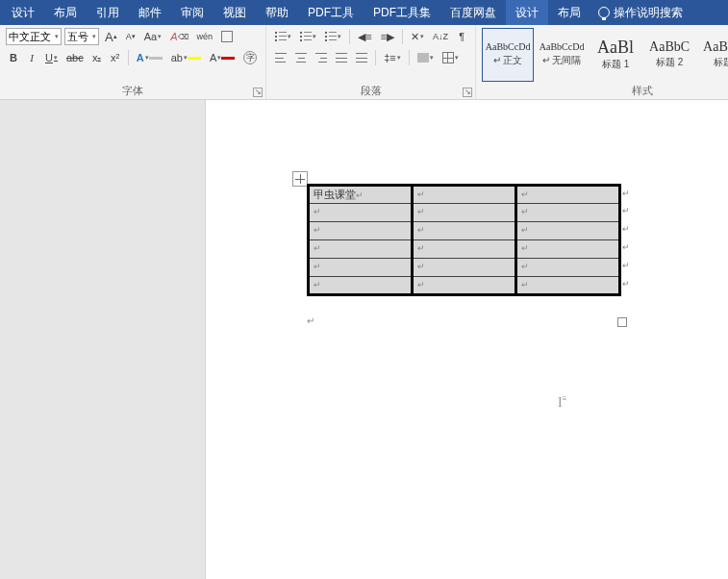 The width and height of the screenshot is (728, 579). I want to click on asian-layout-button: ✕▾, so click(417, 37).